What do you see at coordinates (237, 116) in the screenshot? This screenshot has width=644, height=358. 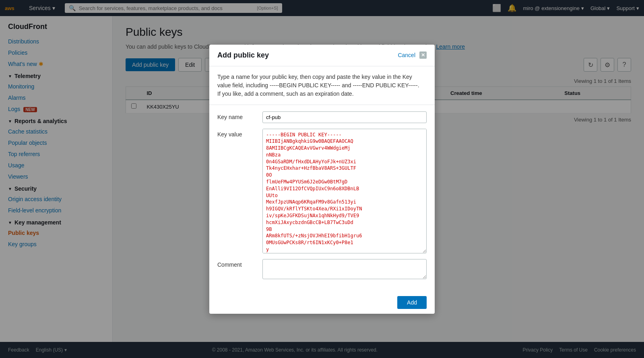 I see `key-name-label: Key name` at bounding box center [237, 116].